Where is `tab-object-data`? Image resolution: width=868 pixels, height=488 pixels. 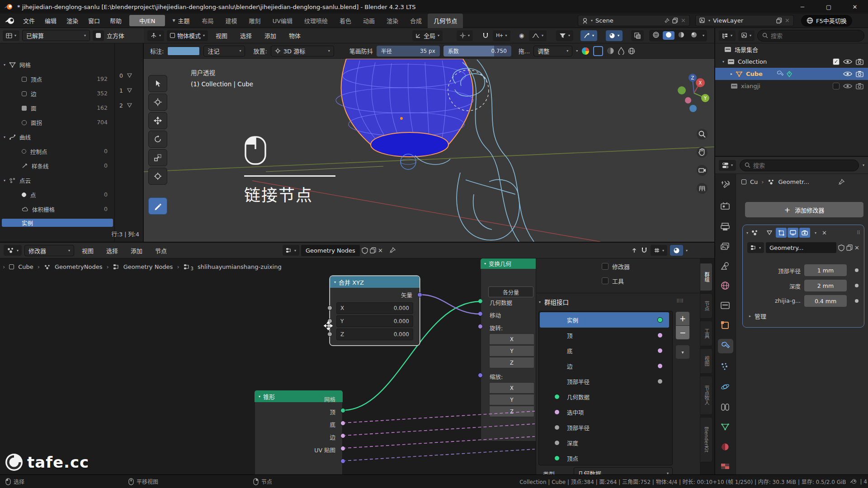
tab-object-data is located at coordinates (728, 427).